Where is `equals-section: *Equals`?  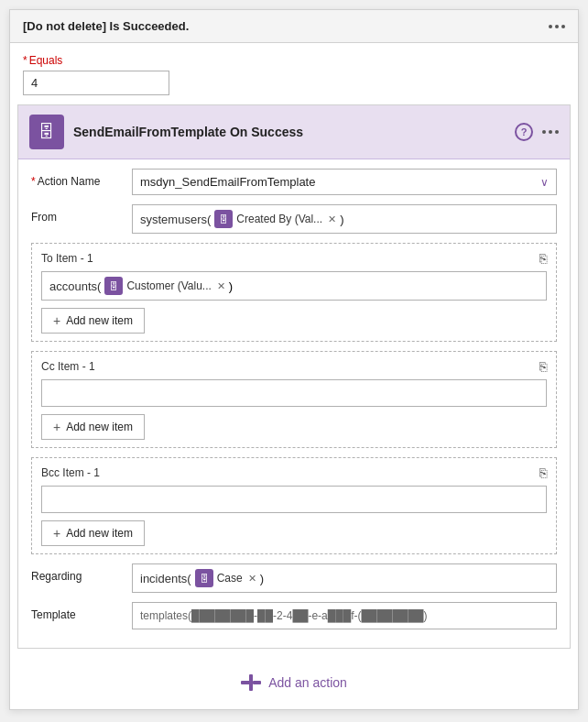
equals-section: *Equals is located at coordinates (294, 73).